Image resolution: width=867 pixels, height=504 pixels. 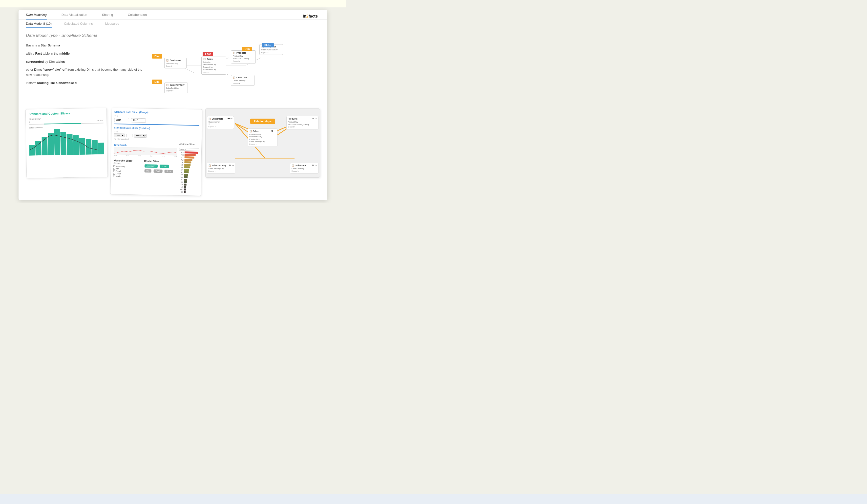 I want to click on attr-bar-nj: NJ, so click(x=189, y=180).